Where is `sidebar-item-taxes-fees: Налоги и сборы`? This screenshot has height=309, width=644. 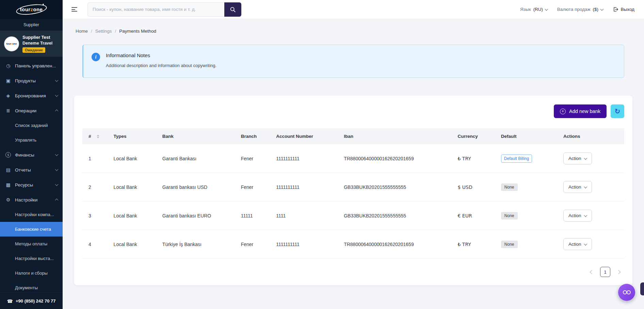 sidebar-item-taxes-fees: Налоги и сборы is located at coordinates (31, 273).